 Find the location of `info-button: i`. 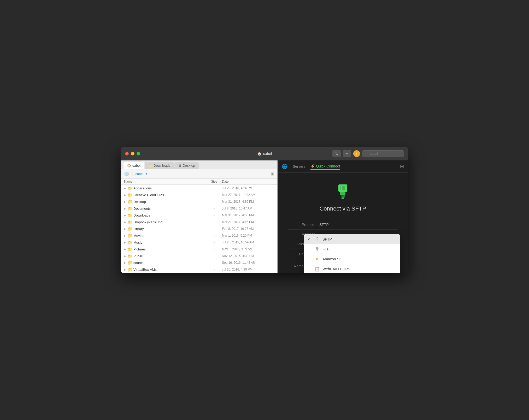

info-button: i is located at coordinates (357, 154).